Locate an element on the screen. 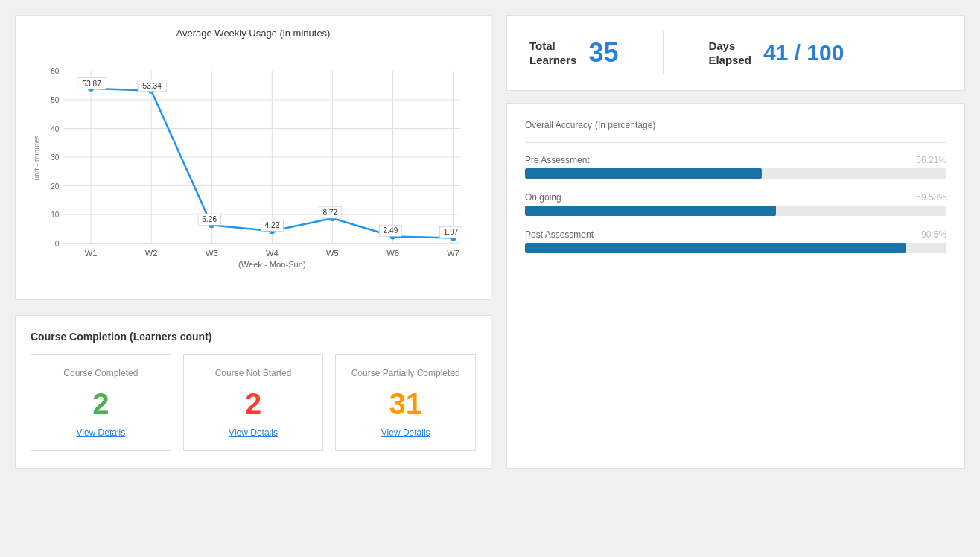  svg-text: 4.22 is located at coordinates (272, 225).